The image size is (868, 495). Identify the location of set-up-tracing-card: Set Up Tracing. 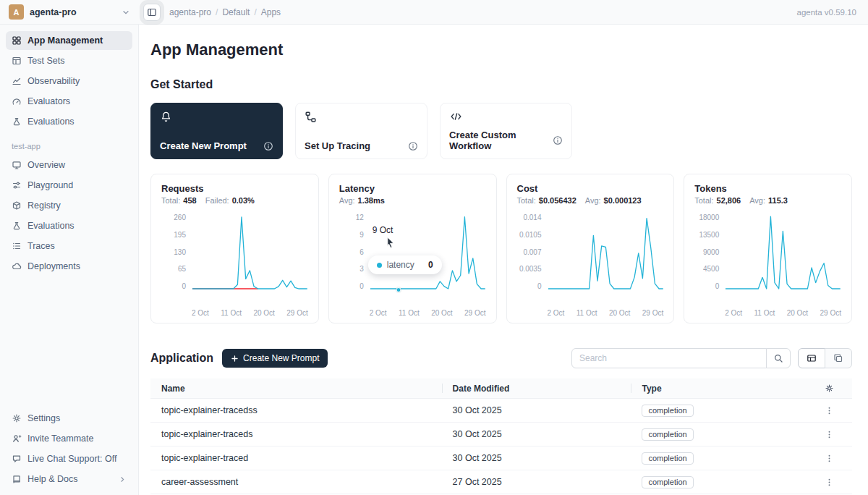
(362, 131).